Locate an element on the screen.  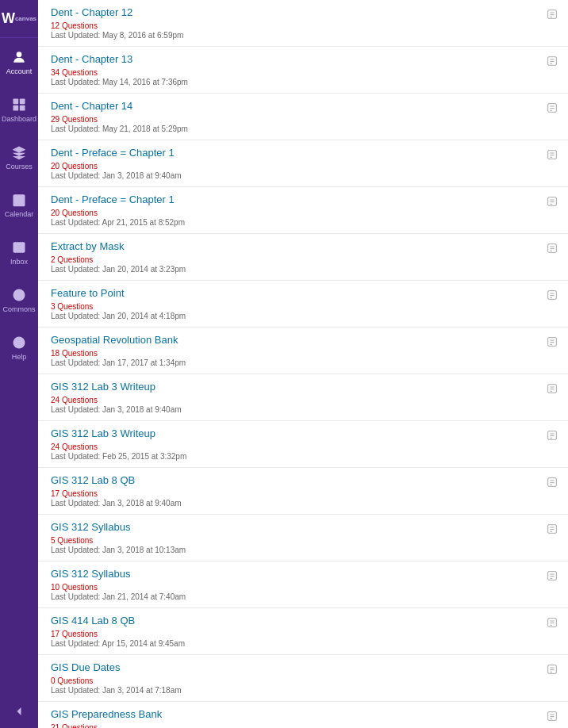
quiz-info: Dent - Chapter 12 12 Questions Last Upda… is located at coordinates (295, 23).